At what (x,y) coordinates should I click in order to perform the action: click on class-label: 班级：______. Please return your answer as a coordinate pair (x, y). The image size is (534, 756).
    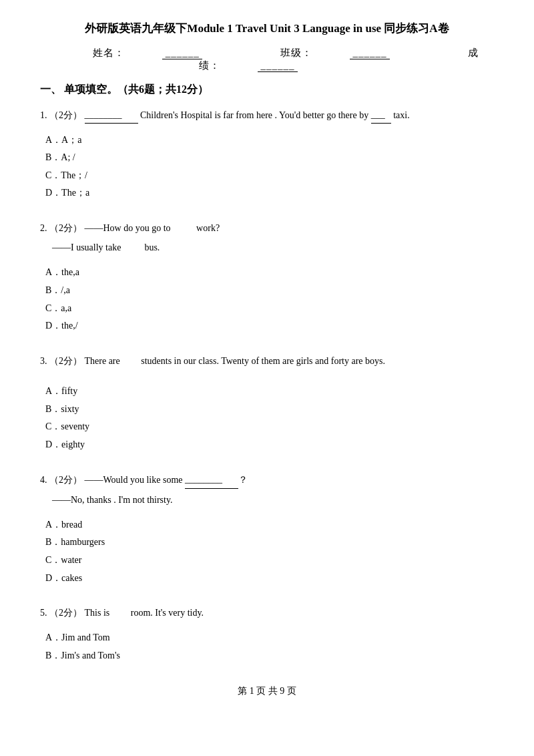
    Looking at the image, I should click on (335, 53).